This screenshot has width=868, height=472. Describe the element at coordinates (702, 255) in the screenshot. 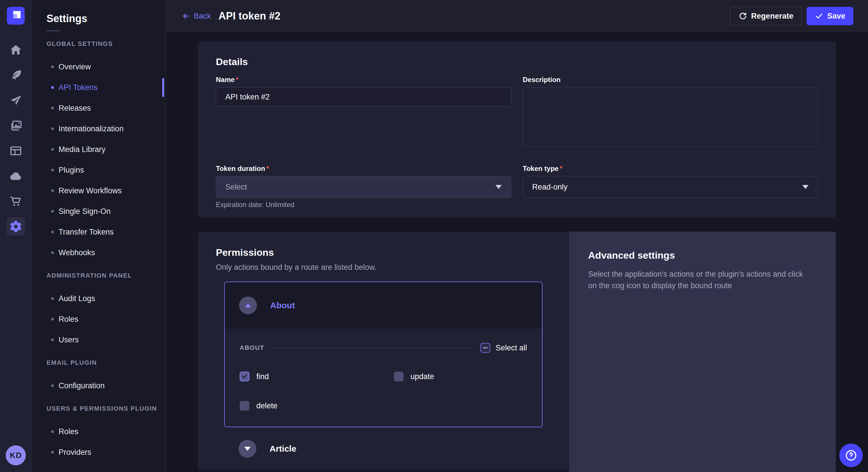

I see `advanced-settings-title: Advanced settings` at that location.